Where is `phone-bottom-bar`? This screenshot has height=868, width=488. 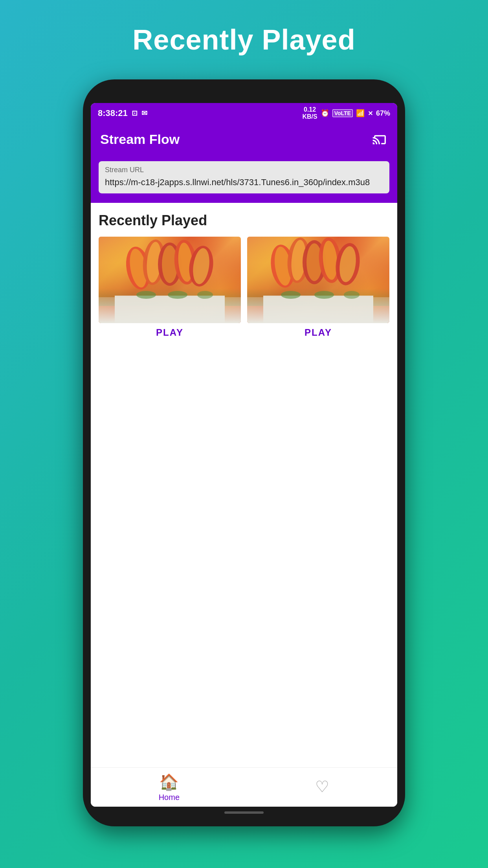 phone-bottom-bar is located at coordinates (244, 813).